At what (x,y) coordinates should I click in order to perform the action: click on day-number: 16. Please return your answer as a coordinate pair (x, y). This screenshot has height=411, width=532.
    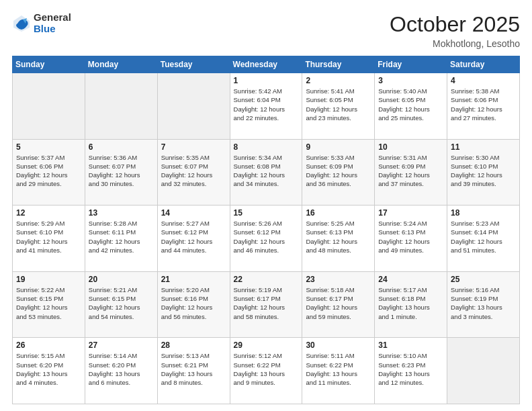
    Looking at the image, I should click on (339, 213).